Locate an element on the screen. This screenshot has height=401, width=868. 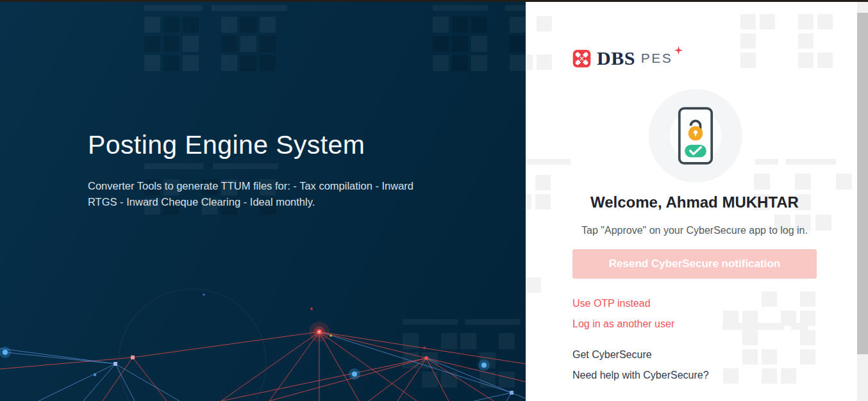
need-help-cybersecure-link: Need help with CyberSecure? is located at coordinates (641, 375).